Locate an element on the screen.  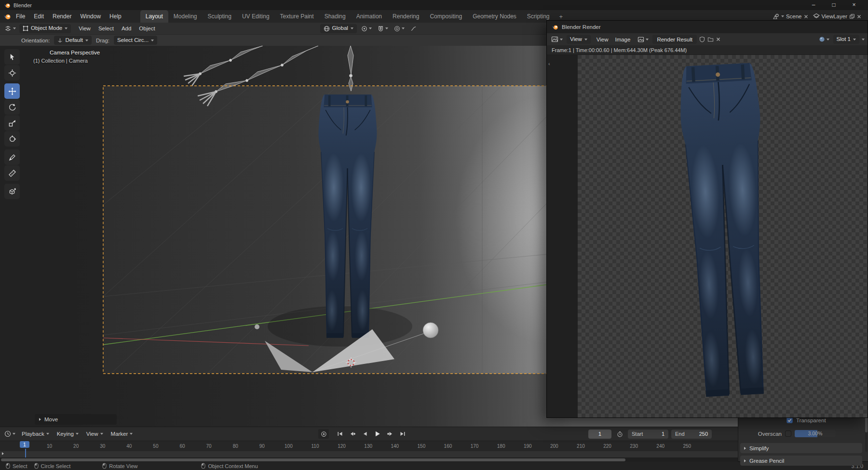
playhead: 1 is located at coordinates (25, 444).